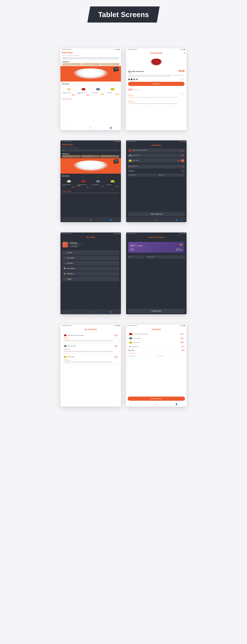 The image size is (247, 644). What do you see at coordinates (91, 74) in the screenshot?
I see `hero-shoe-image` at bounding box center [91, 74].